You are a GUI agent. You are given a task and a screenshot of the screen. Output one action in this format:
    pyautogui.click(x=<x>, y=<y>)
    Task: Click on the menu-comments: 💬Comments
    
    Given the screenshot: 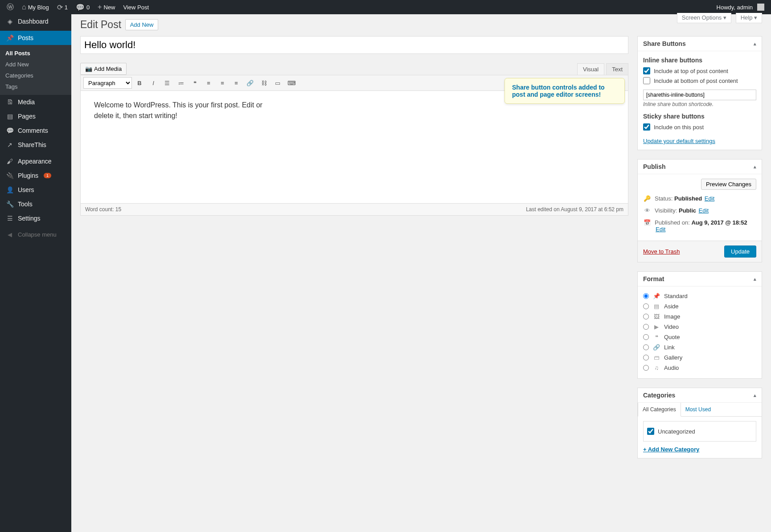 What is the action you would take?
    pyautogui.click(x=36, y=131)
    